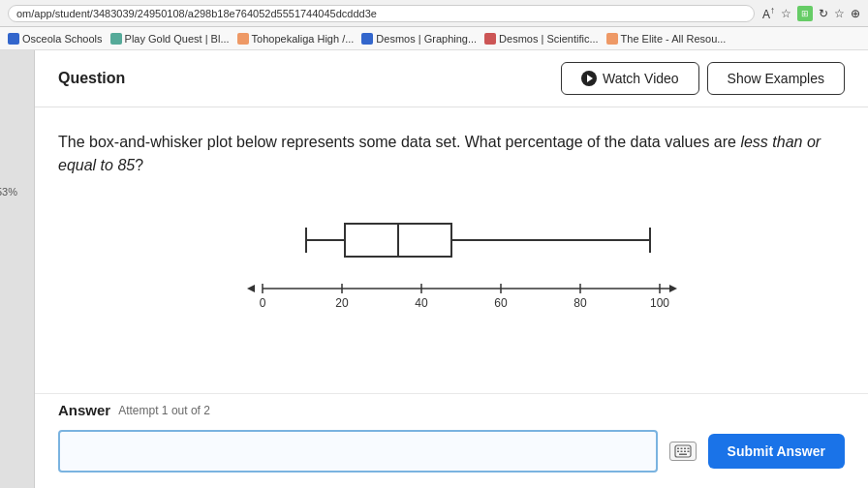 This screenshot has height=488, width=868. I want to click on bookmark-elite: The Elite - All Resou..., so click(666, 39).